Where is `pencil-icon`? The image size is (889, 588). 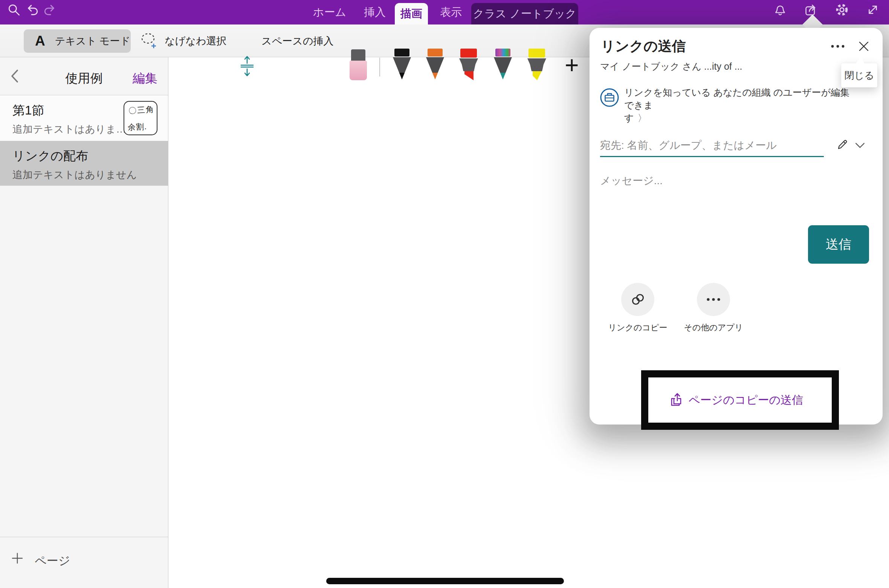 pencil-icon is located at coordinates (842, 145).